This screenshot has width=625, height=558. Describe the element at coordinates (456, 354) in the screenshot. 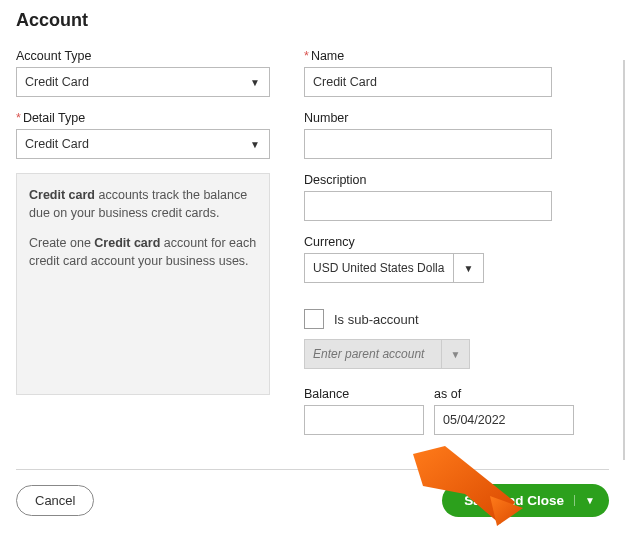

I see `parent-account-dropdown-button: ▼` at that location.